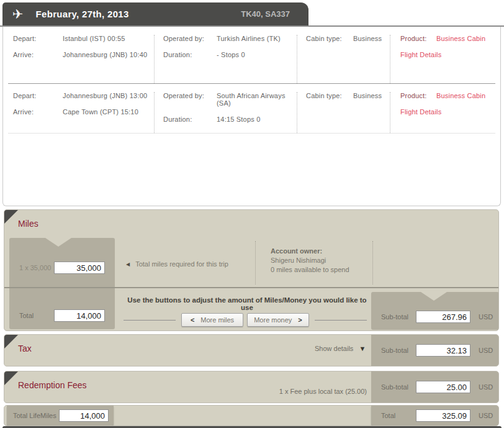 The width and height of the screenshot is (504, 428). Describe the element at coordinates (217, 320) in the screenshot. I see `more-miles-label: More miles` at that location.